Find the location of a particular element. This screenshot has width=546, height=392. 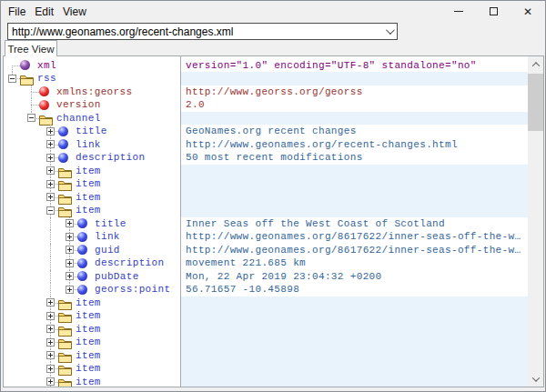

close-button: ✕ is located at coordinates (528, 11).